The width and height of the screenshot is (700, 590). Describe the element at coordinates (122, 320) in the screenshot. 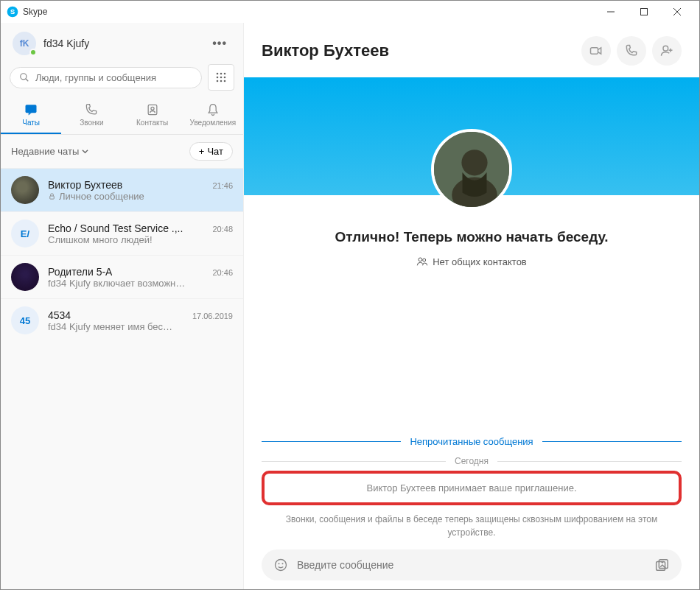

I see `chat-item-4534: 45 453417.06.2019 fd34 Kjufy меняет имя …` at that location.